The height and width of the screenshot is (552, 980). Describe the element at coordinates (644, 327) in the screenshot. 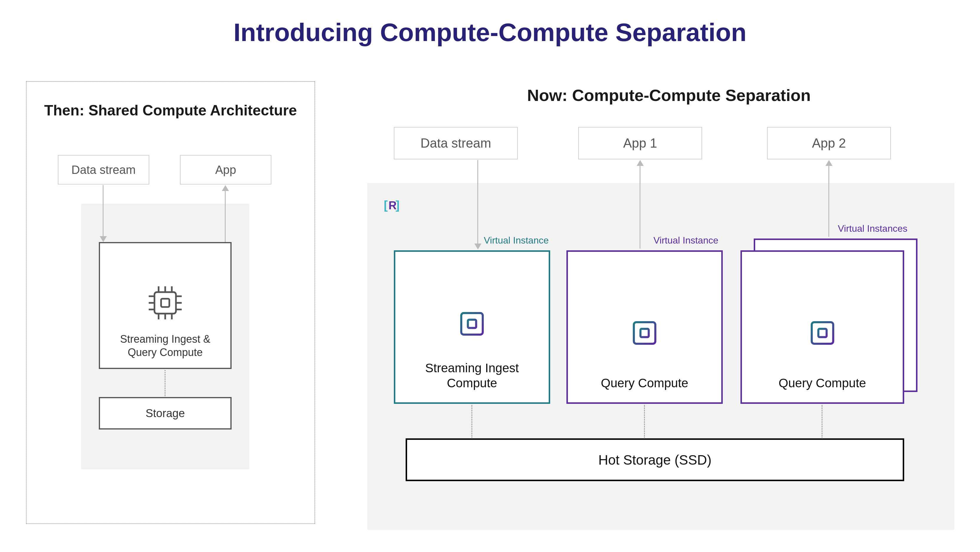

I see `query-compute-box-1: Query Compute` at that location.